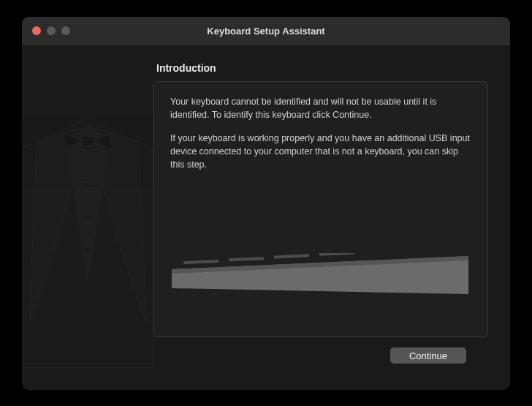  I want to click on maximize-button, so click(66, 31).